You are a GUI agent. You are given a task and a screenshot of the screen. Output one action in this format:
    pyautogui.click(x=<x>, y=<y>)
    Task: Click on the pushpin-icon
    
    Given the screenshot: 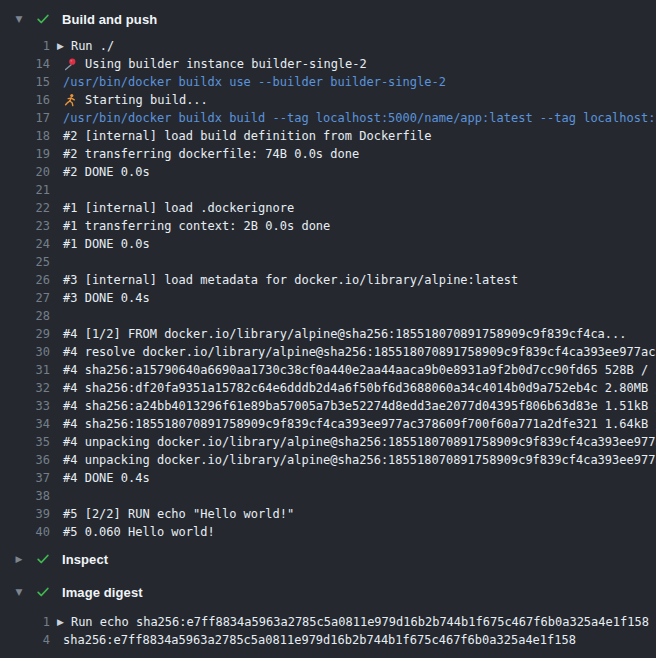 What is the action you would take?
    pyautogui.click(x=70, y=64)
    